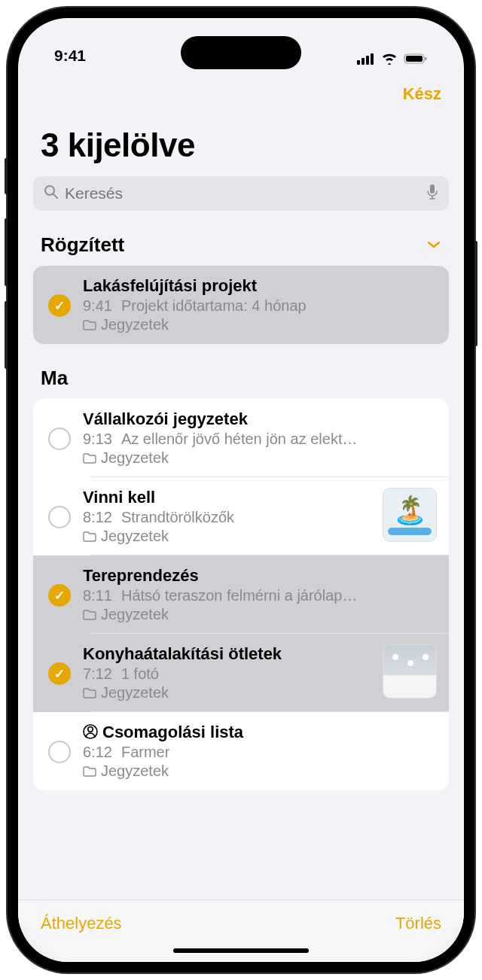 The height and width of the screenshot is (980, 482). Describe the element at coordinates (145, 753) in the screenshot. I see `note-preview: Farmer` at that location.